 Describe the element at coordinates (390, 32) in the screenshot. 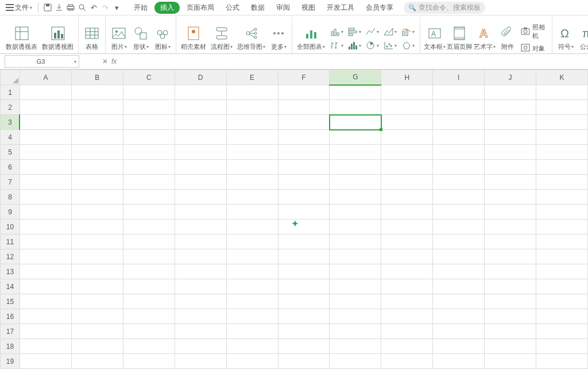

I see `area-chart-icon: ▾` at that location.